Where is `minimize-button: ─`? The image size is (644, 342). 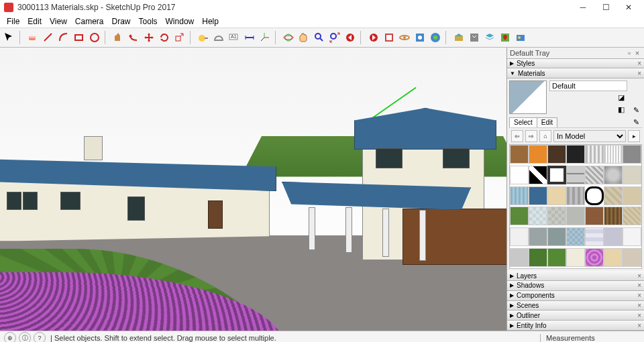 minimize-button: ─ is located at coordinates (583, 7).